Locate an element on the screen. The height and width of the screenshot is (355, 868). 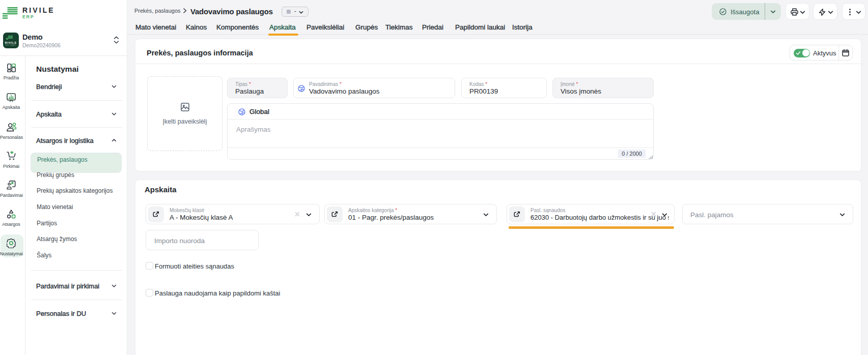
svg-text: ERP SMART is located at coordinates (11, 45).